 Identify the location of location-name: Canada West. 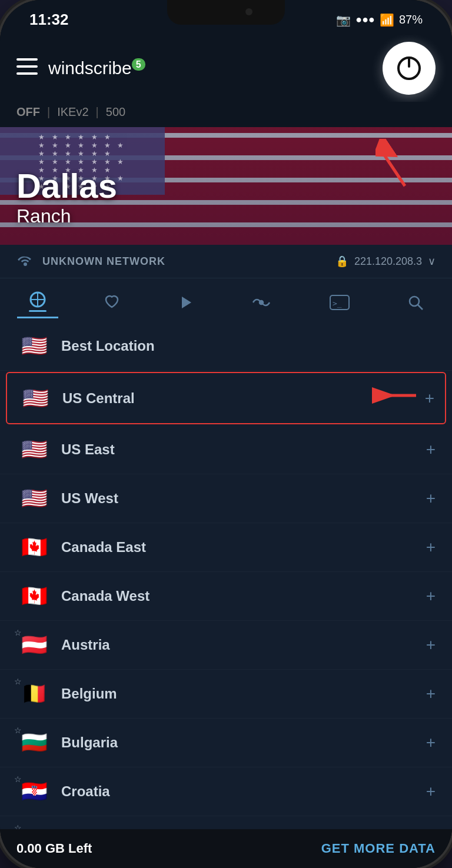
(244, 596).